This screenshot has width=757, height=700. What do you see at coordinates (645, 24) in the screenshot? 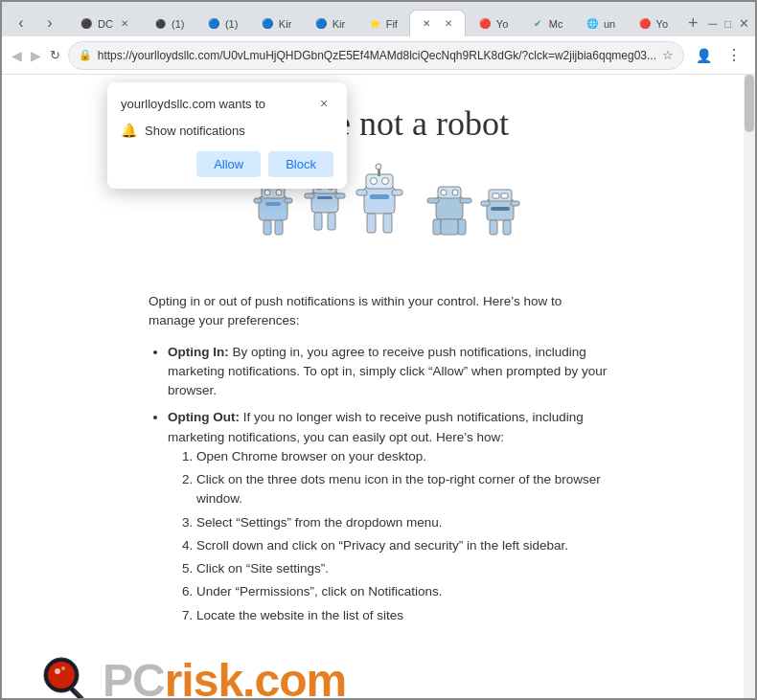
I see `tab-yo2-icon: 🔴` at bounding box center [645, 24].